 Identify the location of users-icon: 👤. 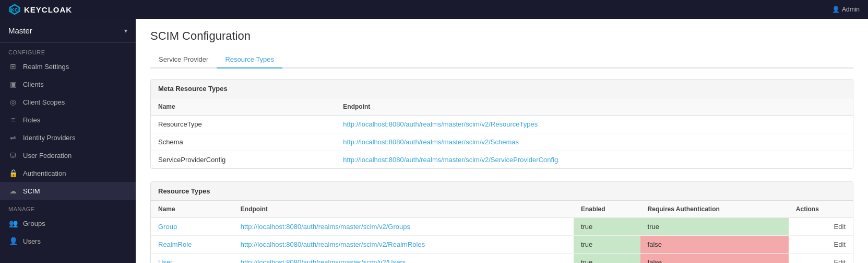
(13, 241).